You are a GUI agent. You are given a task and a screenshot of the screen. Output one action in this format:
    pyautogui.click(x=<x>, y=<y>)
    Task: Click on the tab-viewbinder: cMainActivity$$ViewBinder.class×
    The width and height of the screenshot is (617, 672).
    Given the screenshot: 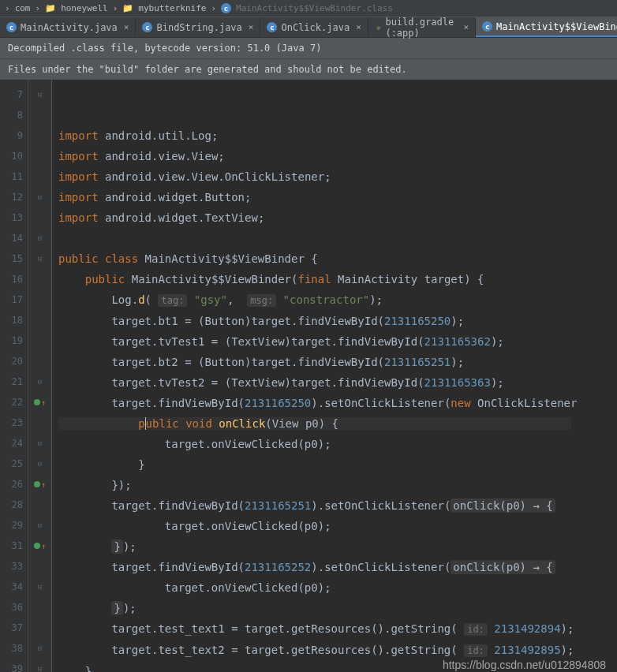 What is the action you would take?
    pyautogui.click(x=546, y=27)
    